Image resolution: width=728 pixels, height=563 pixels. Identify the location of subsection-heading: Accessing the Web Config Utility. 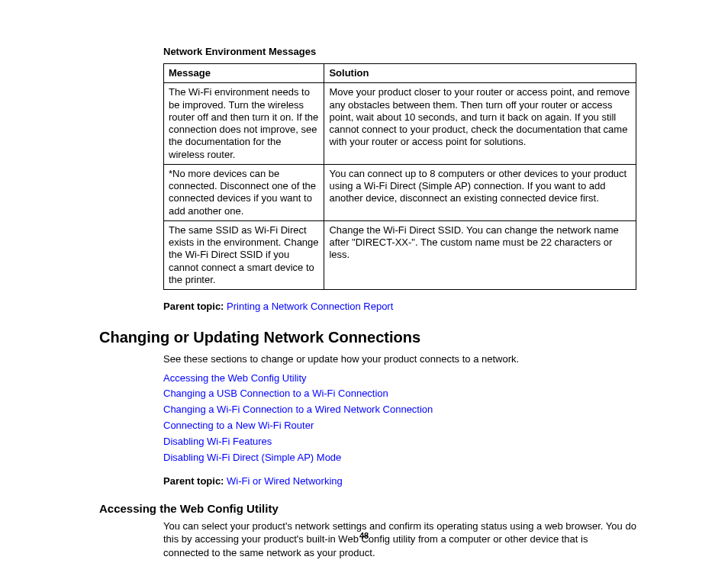
(368, 508).